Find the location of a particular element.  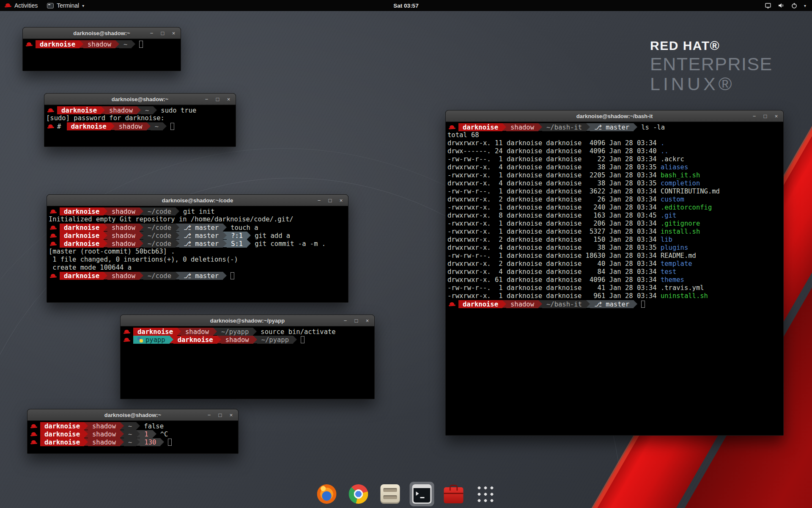

terminal-output-line: [sudo] password for darknoise: is located at coordinates (140, 119).